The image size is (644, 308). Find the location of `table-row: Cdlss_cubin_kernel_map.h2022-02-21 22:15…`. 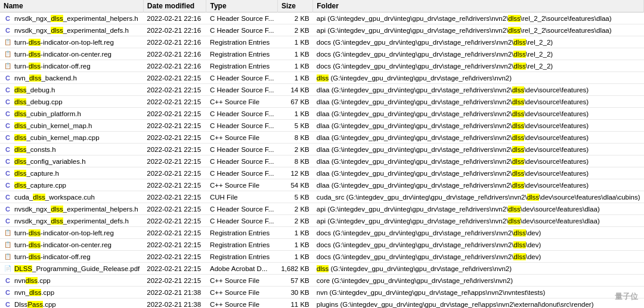

table-row: Cdlss_cubin_kernel_map.h2022-02-21 22:15… is located at coordinates (322, 126).